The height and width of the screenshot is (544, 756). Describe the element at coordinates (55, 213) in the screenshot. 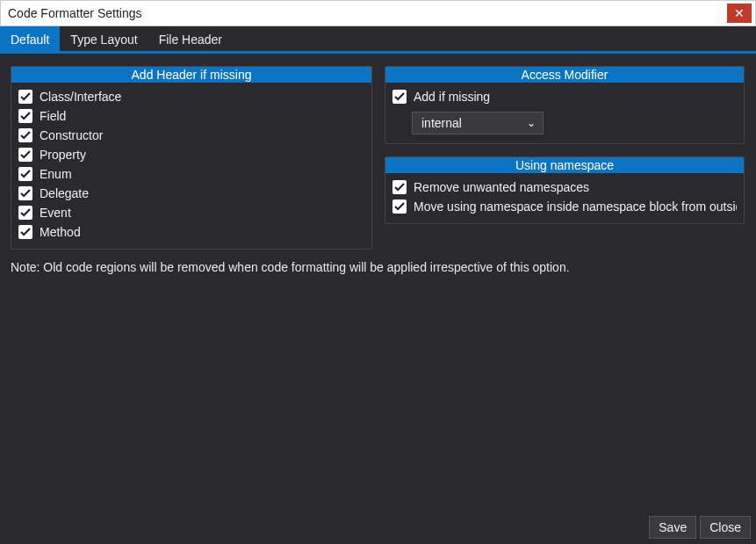

I see `label-event: Event` at that location.